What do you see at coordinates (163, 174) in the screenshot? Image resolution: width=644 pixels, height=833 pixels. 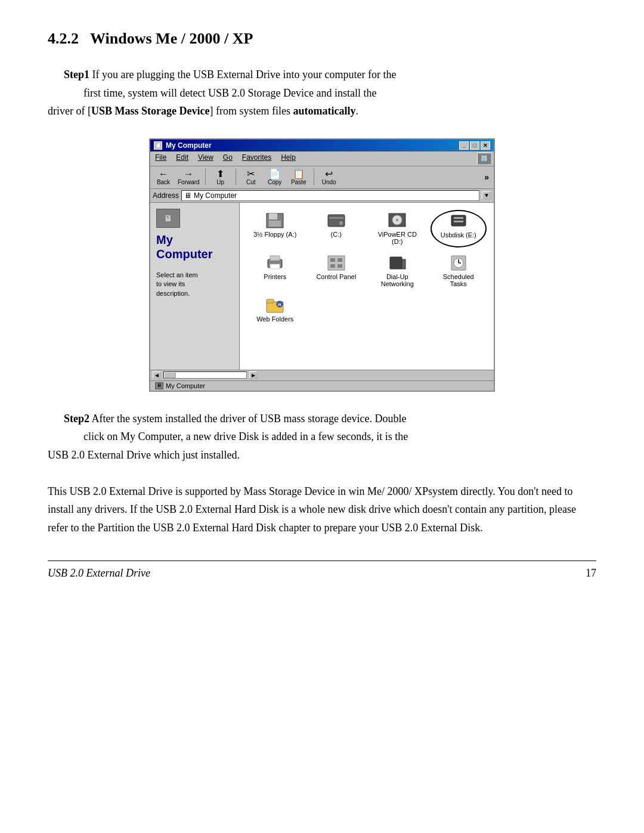 I see `back-icon: ←` at bounding box center [163, 174].